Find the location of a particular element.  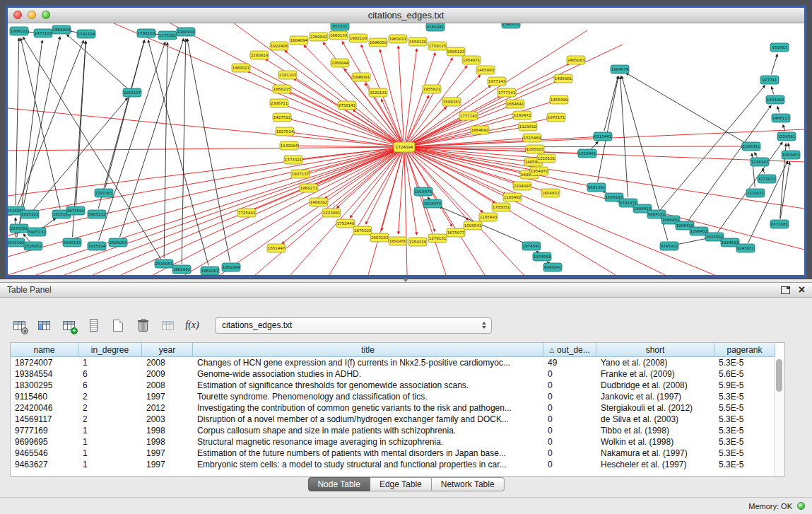

graph-node: 1375181 is located at coordinates (167, 35).